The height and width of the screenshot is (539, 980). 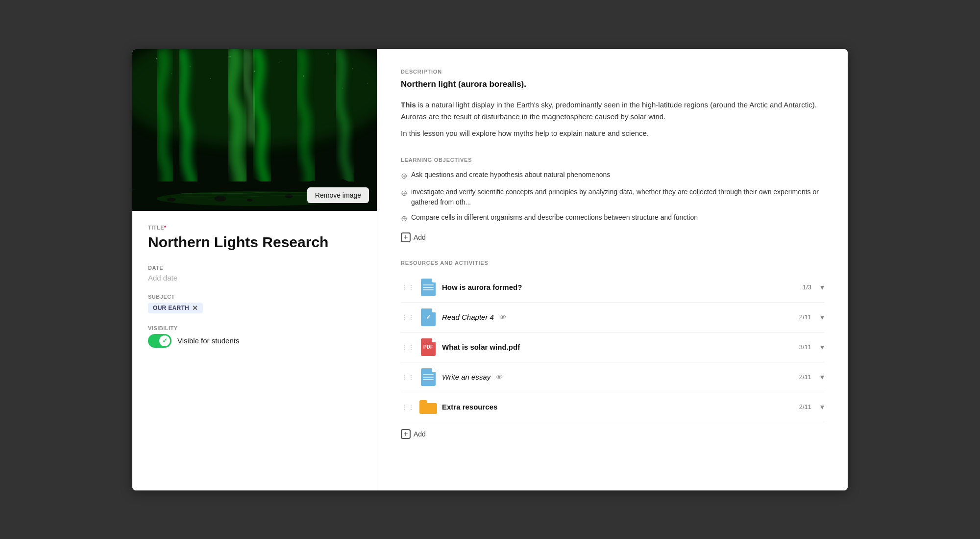 I want to click on description-secondary: In this lesson you will explore how myth…, so click(x=612, y=133).